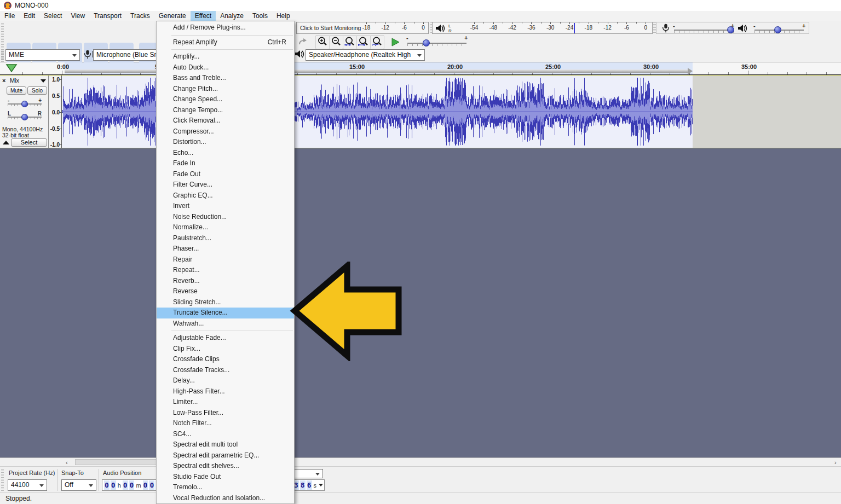 The image size is (841, 504). Describe the element at coordinates (226, 292) in the screenshot. I see `menu-item-reverse: Reverse` at that location.